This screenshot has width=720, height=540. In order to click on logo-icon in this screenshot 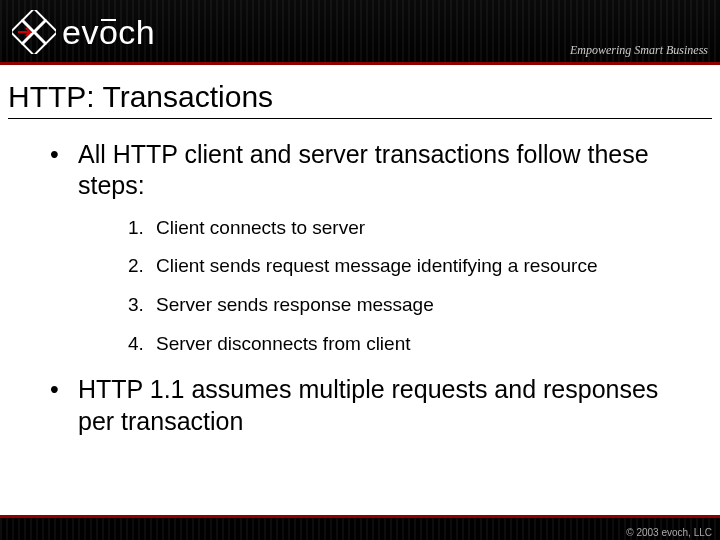, I will do `click(34, 32)`.